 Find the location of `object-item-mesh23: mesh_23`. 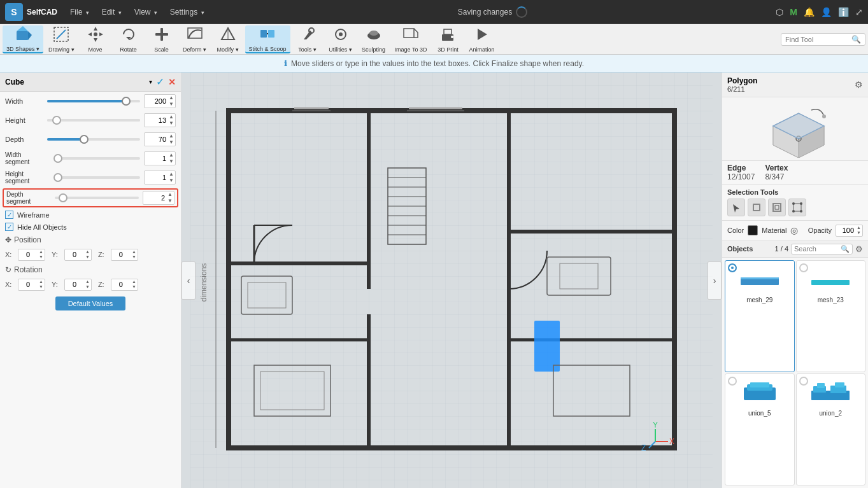

object-item-mesh23: mesh_23 is located at coordinates (831, 316).